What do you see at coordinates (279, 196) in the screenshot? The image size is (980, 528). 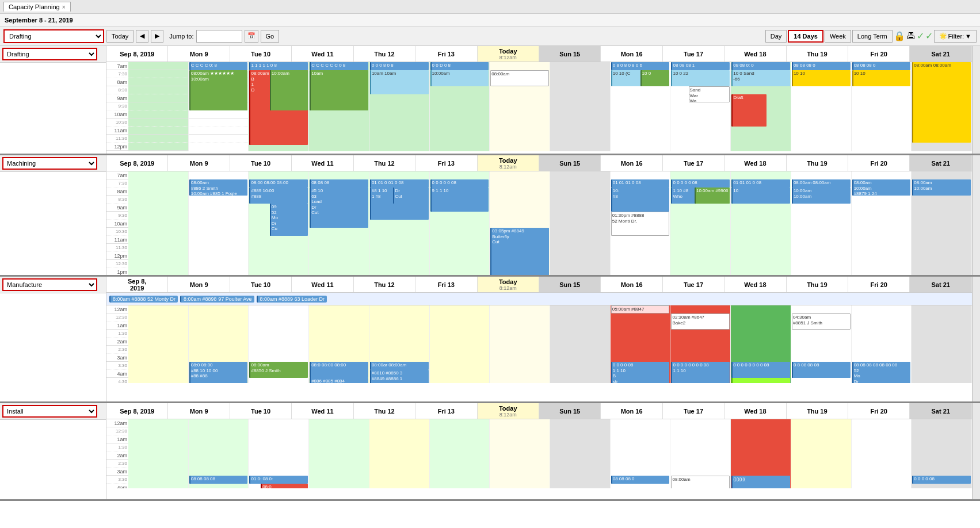 I see `mach-event-tue10-2: #889 10:00#888` at bounding box center [279, 196].